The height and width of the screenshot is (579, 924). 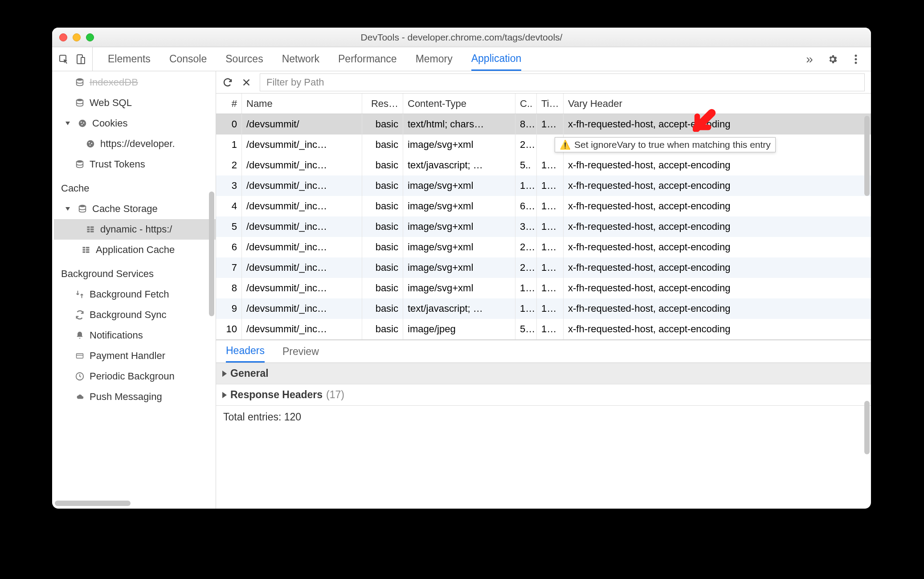 I want to click on sidebar-item-label: Cookies, so click(x=110, y=123).